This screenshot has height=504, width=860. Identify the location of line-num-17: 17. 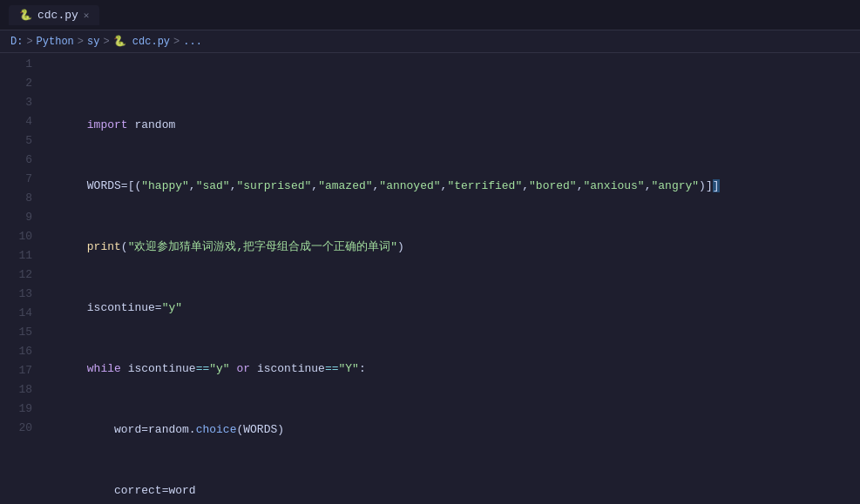
(19, 371).